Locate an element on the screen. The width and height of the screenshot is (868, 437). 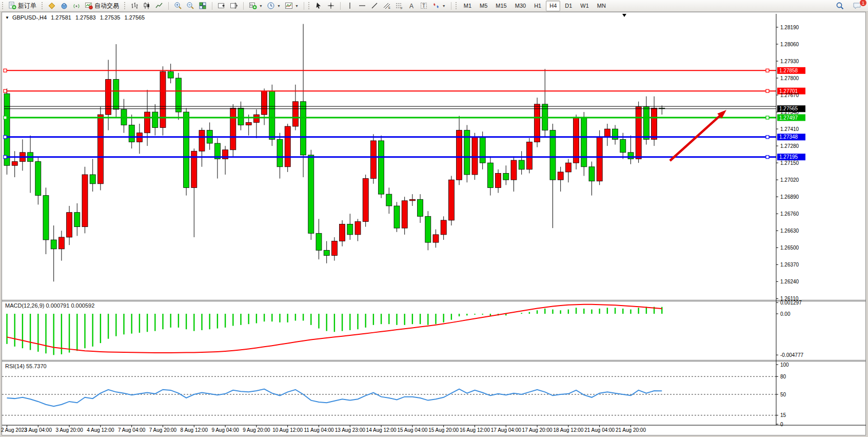
market-button is located at coordinates (64, 6).